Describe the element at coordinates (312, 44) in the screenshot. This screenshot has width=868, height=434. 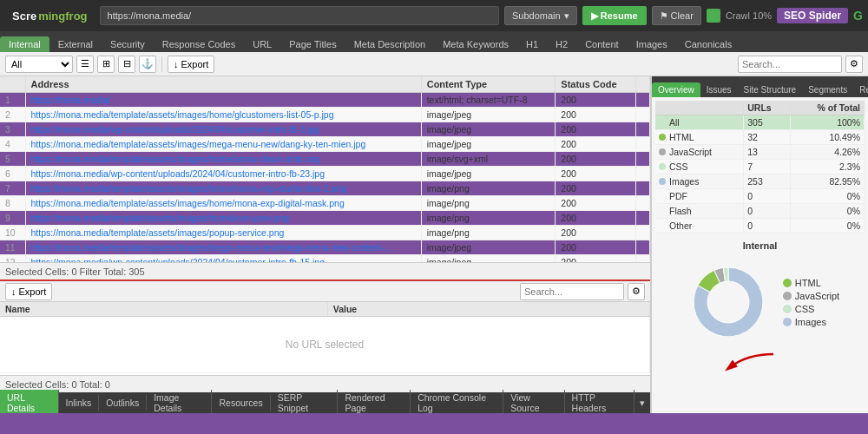
I see `main-tab-page-titles: Page Titles` at that location.